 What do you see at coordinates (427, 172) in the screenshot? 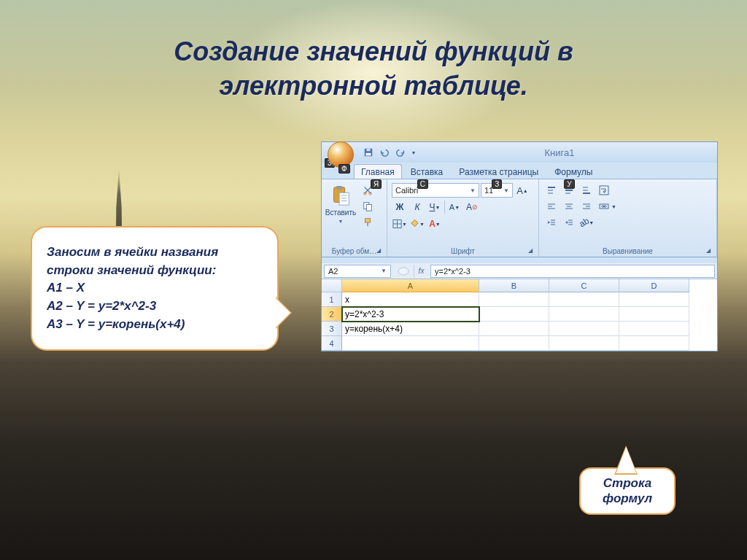
I see `tab-insert-label: Вставка` at bounding box center [427, 172].